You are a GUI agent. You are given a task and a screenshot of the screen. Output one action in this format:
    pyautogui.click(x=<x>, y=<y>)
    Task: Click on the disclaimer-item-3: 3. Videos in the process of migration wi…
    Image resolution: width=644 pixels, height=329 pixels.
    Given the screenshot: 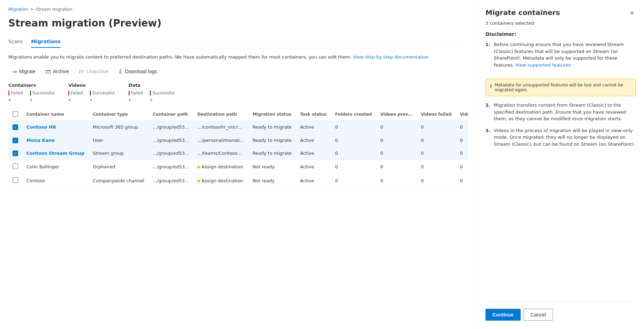 What is the action you would take?
    pyautogui.click(x=560, y=137)
    